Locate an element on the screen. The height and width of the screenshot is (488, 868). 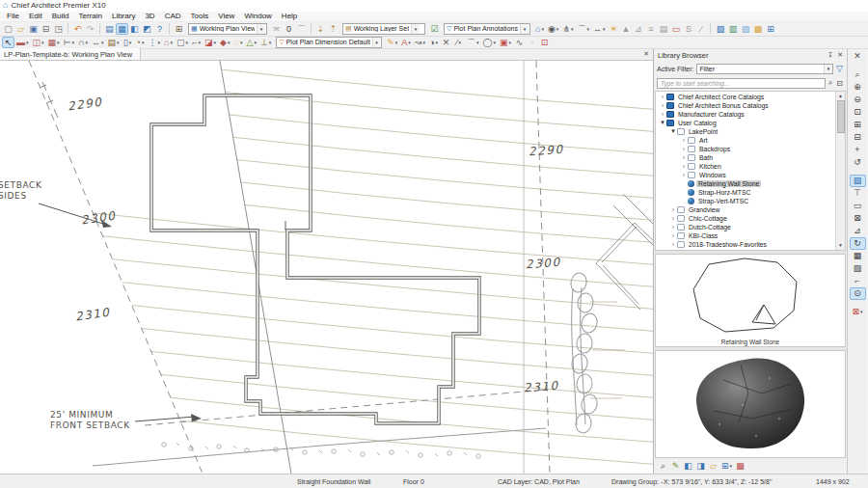
plan-view-combo-arrow: ▾ is located at coordinates (260, 29).